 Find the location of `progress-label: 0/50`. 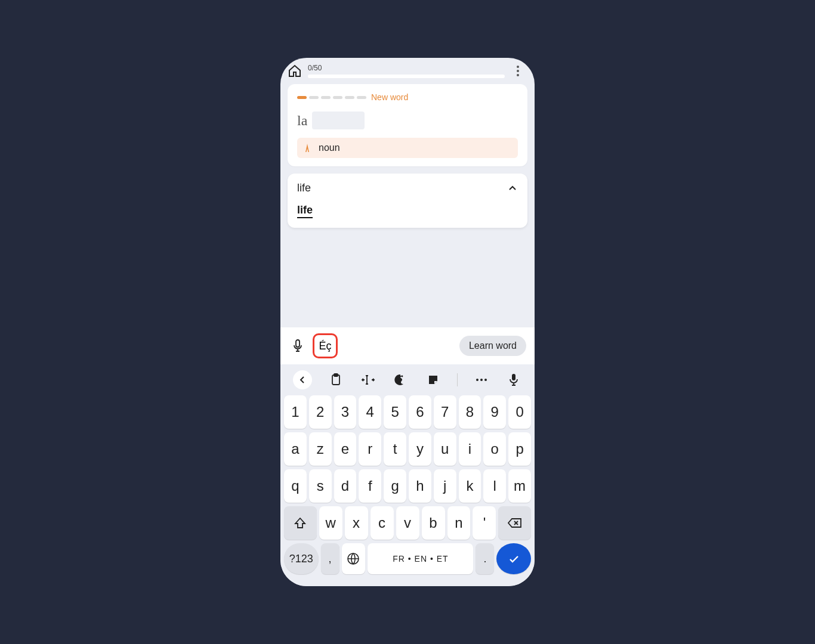

progress-label: 0/50 is located at coordinates (406, 68).